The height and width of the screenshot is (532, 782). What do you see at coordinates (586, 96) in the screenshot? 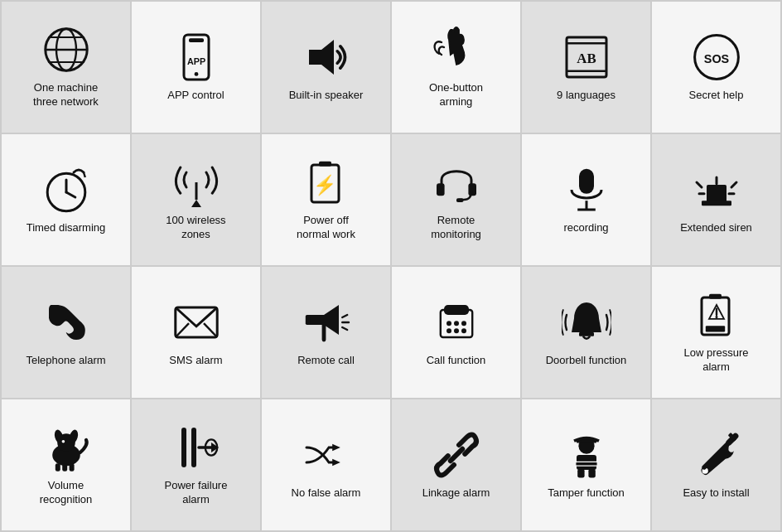
I see `cell-label: 9 languages` at bounding box center [586, 96].